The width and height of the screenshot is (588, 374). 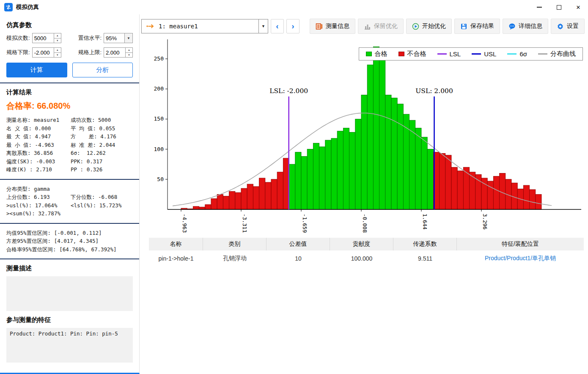 I want to click on settings-button: 设置, so click(x=568, y=26).